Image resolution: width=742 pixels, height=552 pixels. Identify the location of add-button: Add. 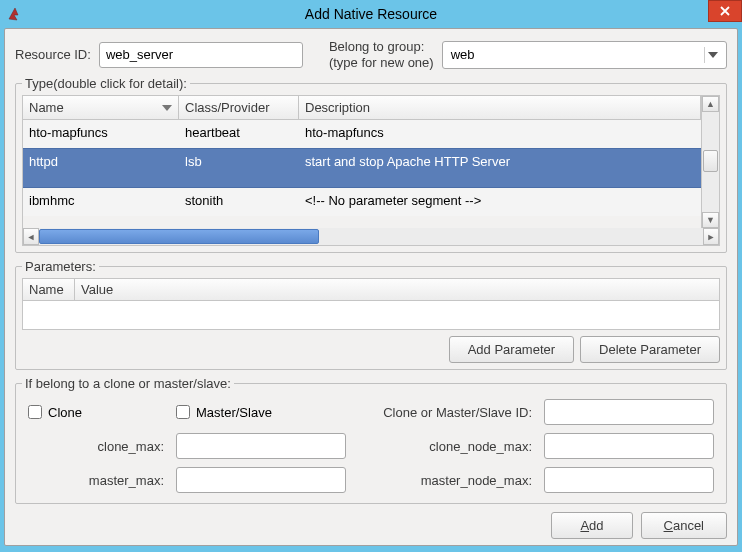
(592, 526).